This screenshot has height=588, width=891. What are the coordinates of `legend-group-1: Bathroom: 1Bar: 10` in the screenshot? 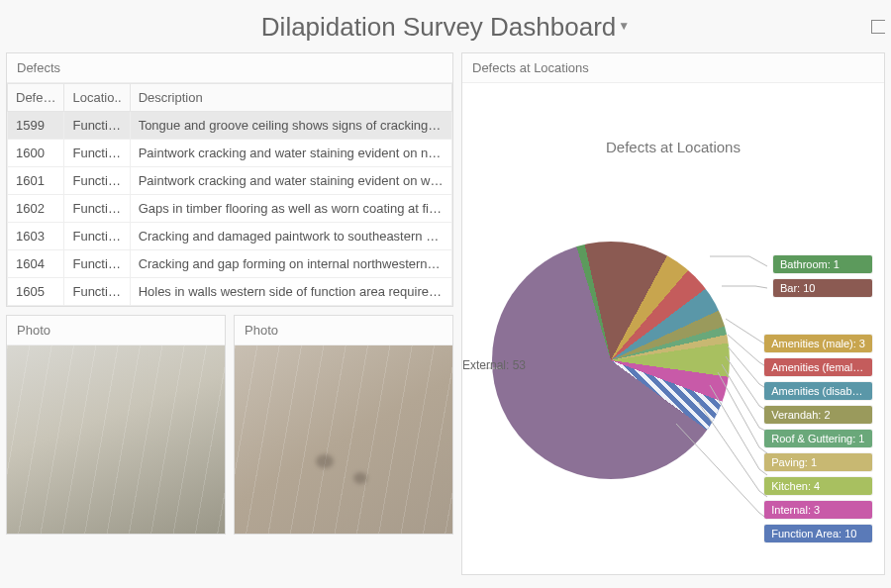 It's located at (823, 276).